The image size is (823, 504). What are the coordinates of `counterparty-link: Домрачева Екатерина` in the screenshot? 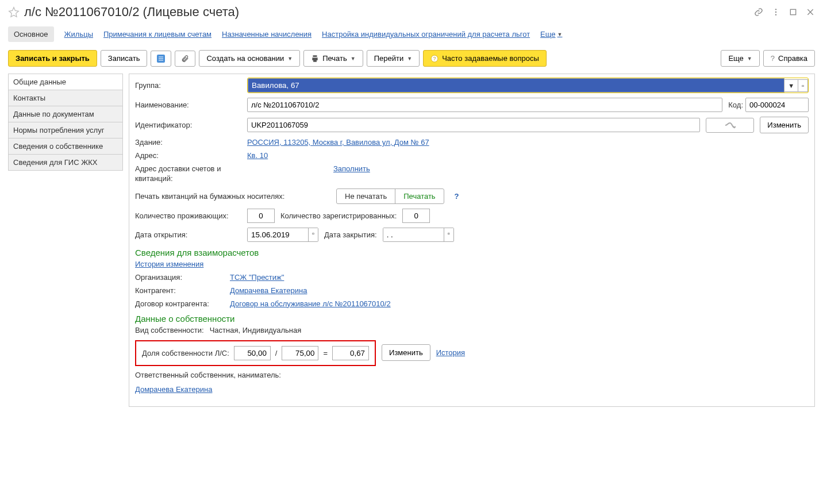 It's located at (268, 291).